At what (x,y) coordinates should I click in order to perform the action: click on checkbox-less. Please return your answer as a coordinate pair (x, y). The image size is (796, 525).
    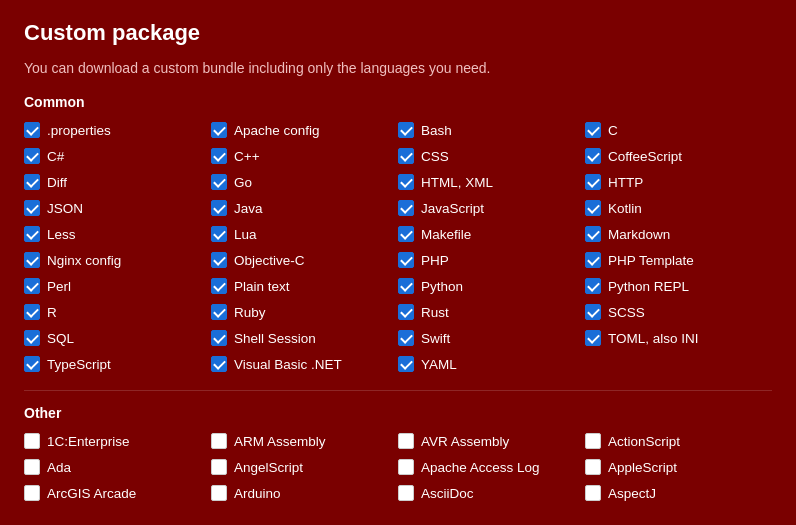
    Looking at the image, I should click on (32, 234).